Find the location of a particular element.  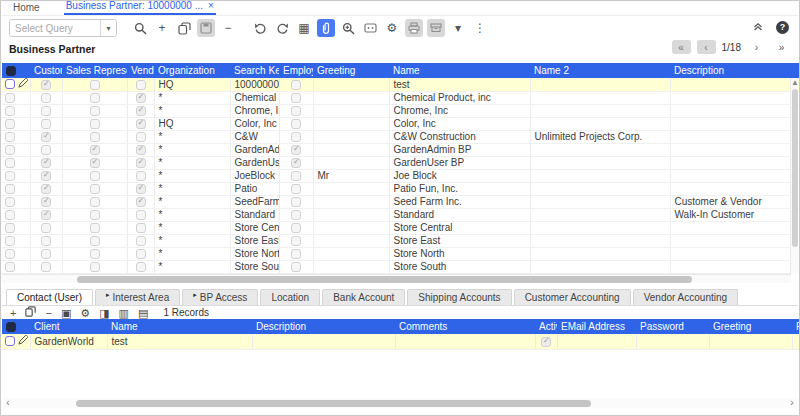

archive-icon is located at coordinates (436, 28).